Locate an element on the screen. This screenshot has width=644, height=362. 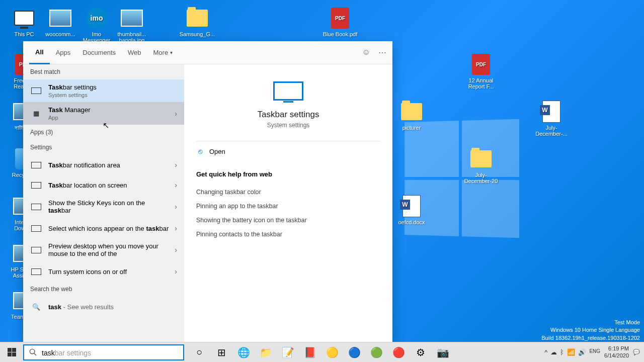
task-view-icon: ⊞ is located at coordinates (221, 352).